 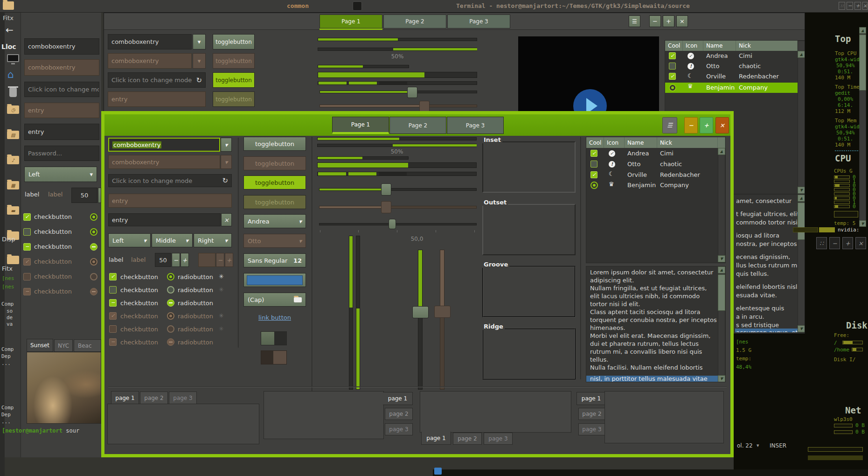 What do you see at coordinates (398, 399) in the screenshot?
I see `notebook2-tab-page1: page 1` at bounding box center [398, 399].